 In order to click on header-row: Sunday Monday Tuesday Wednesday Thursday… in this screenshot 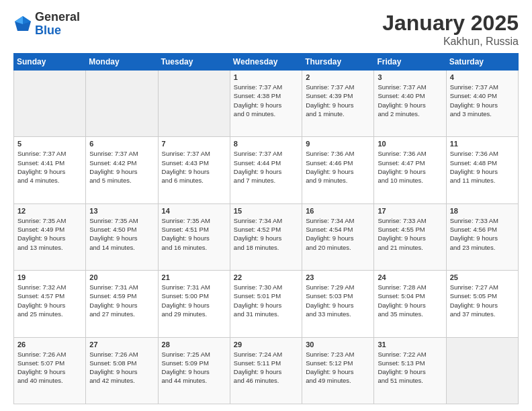, I will do `click(266, 62)`.